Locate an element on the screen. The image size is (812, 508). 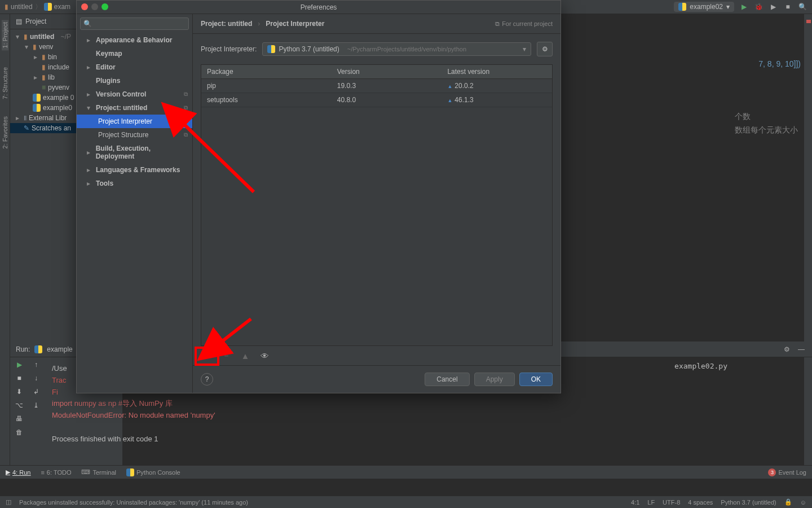
minimize-icon is located at coordinates (95, 7).